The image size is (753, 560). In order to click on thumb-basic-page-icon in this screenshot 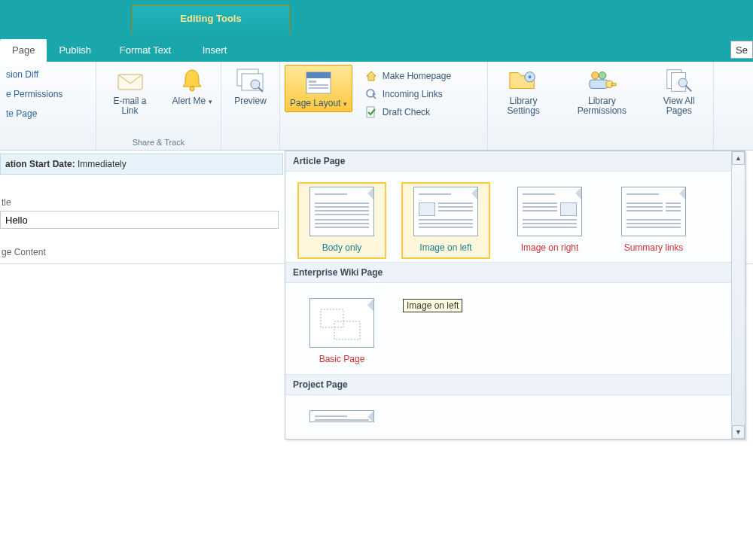, I will do `click(342, 323)`.